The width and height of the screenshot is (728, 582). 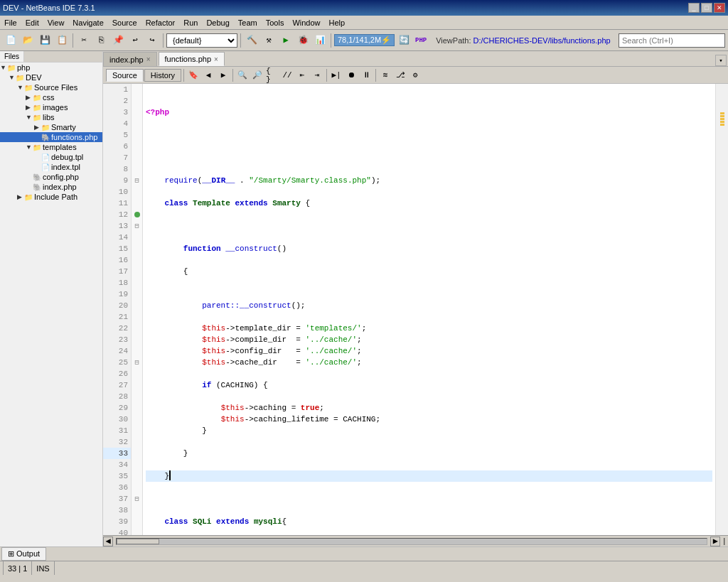 I want to click on tree-item-index.php: 🐘index.php, so click(x=51, y=187).